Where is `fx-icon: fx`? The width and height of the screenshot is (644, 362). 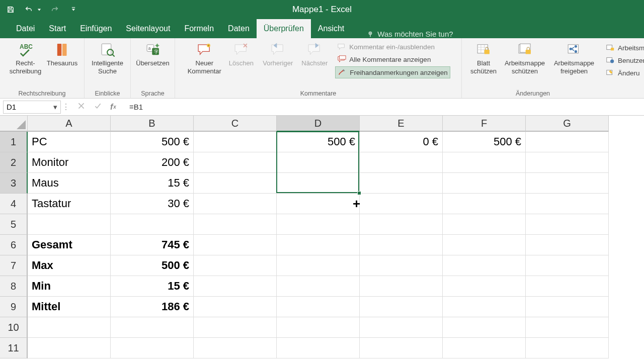 fx-icon: fx is located at coordinates (113, 107).